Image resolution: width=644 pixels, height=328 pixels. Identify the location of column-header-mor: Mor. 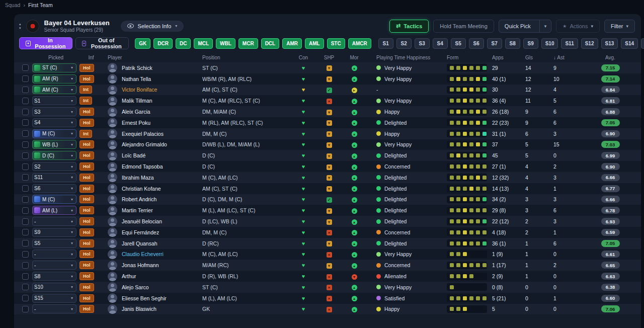
(354, 57).